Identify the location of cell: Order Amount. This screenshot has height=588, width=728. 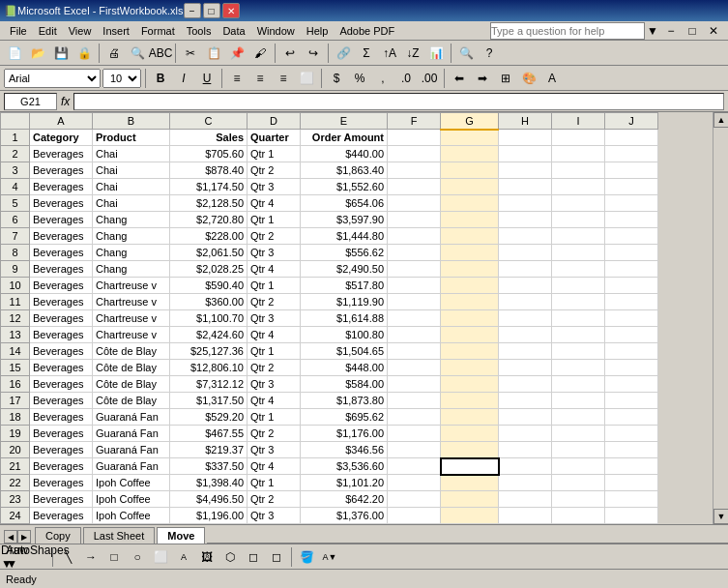
(344, 137).